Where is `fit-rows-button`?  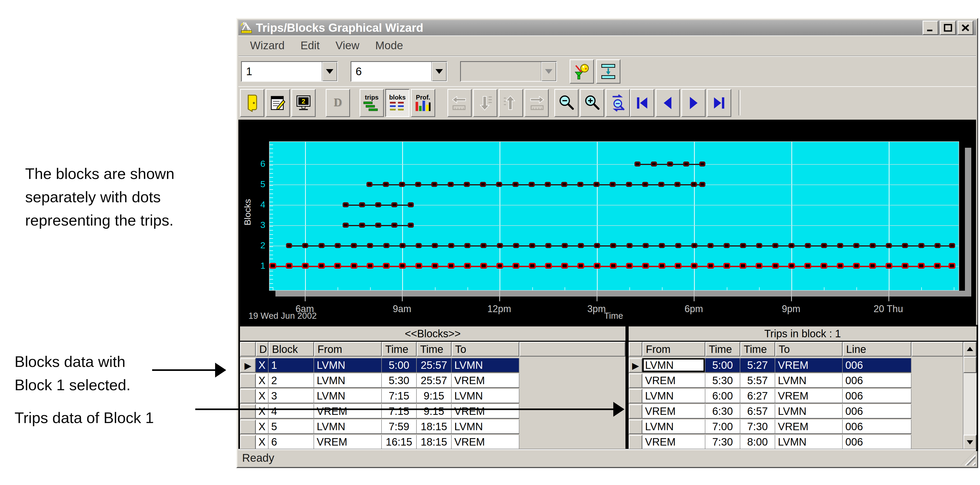 fit-rows-button is located at coordinates (608, 72).